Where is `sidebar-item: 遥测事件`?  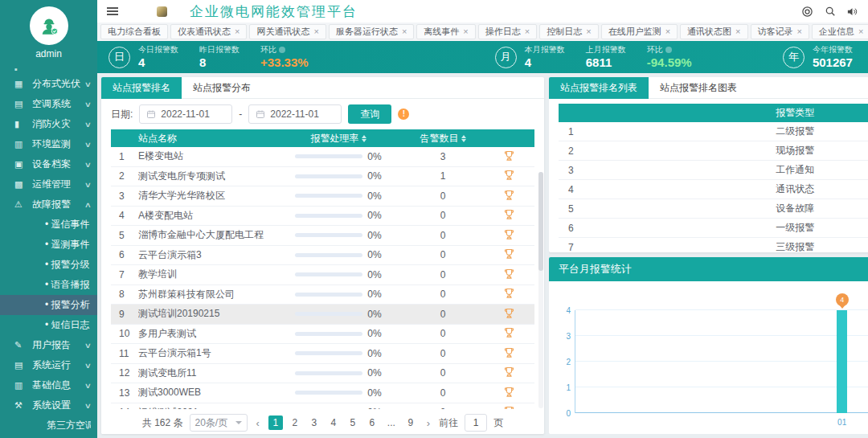
sidebar-item: 遥测事件 is located at coordinates (48, 244).